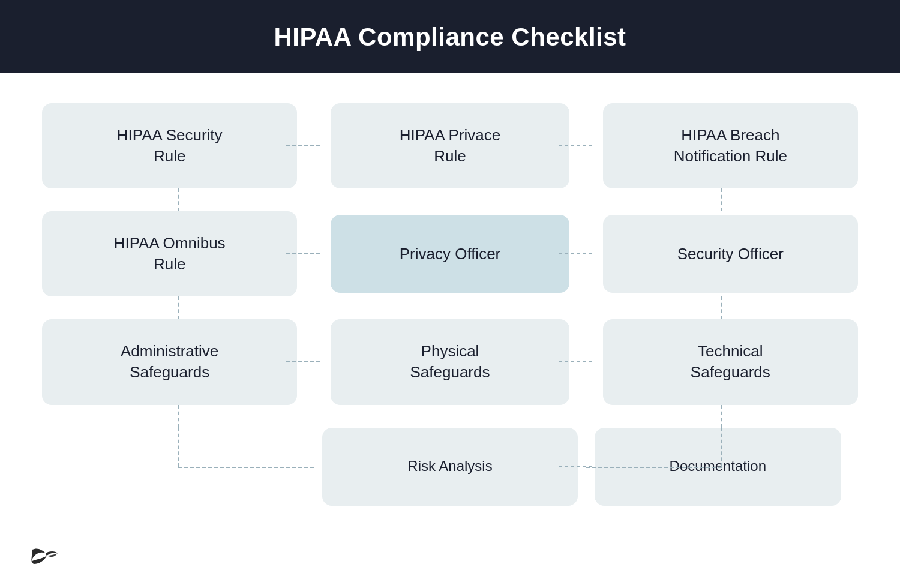 The image size is (900, 588). What do you see at coordinates (169, 254) in the screenshot?
I see `card-hipaa-omnibus: HIPAA Omnibus Rule` at bounding box center [169, 254].